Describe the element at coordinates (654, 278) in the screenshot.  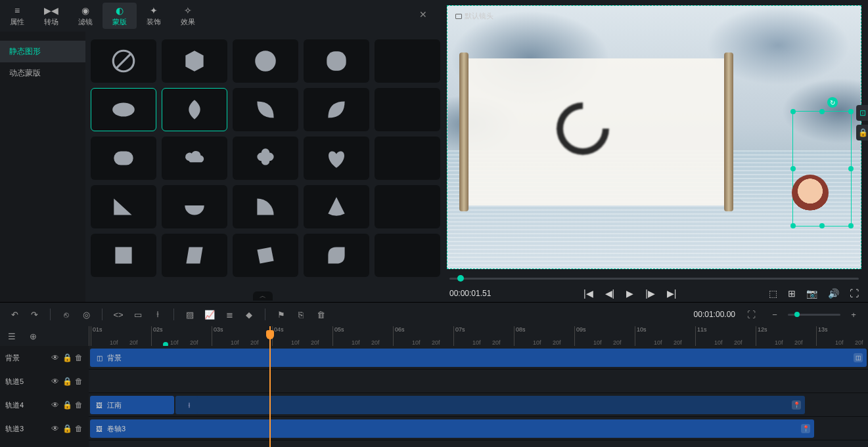
I see `preview-seek-bar` at that location.